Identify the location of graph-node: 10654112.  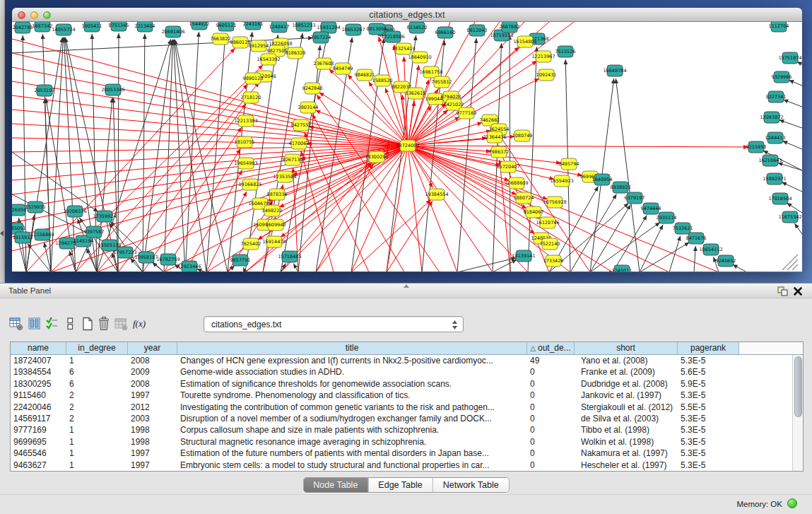
(711, 250).